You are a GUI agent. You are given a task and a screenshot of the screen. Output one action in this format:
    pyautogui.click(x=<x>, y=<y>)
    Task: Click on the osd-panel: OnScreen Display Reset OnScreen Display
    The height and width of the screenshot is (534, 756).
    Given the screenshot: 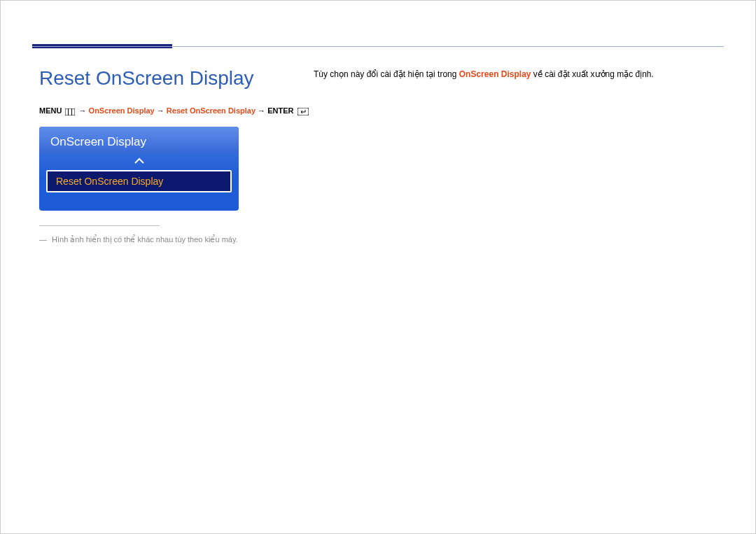 What is the action you would take?
    pyautogui.click(x=139, y=169)
    